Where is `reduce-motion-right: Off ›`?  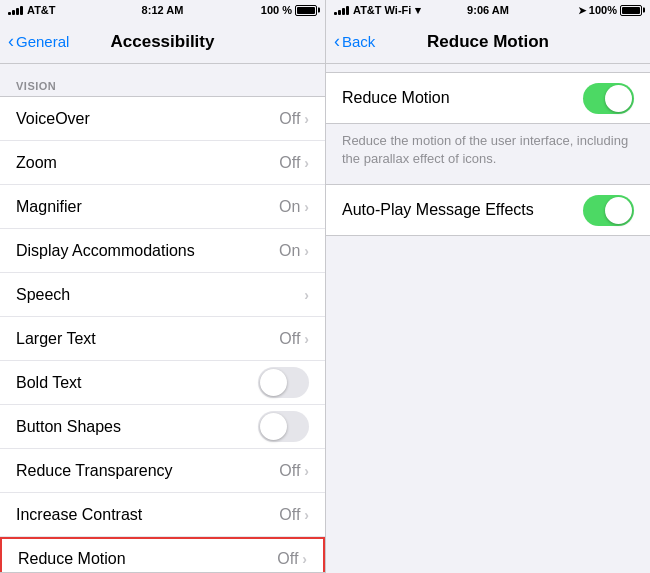 reduce-motion-right: Off › is located at coordinates (292, 559).